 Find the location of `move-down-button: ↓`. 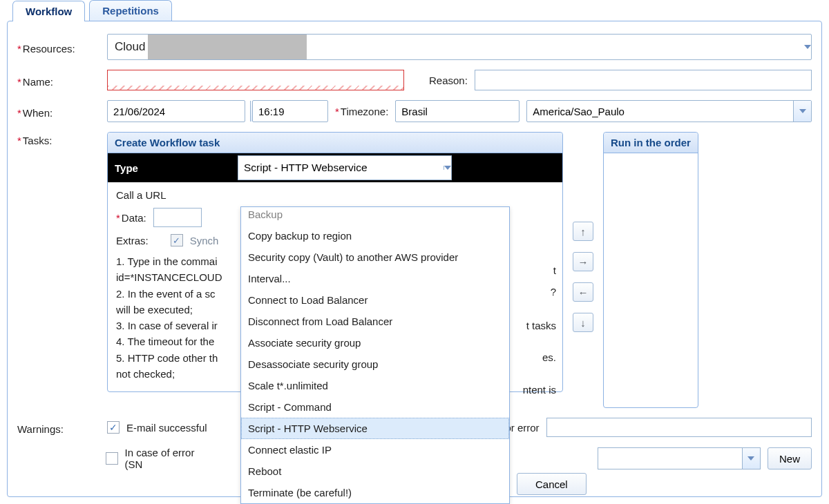

move-down-button: ↓ is located at coordinates (583, 322).